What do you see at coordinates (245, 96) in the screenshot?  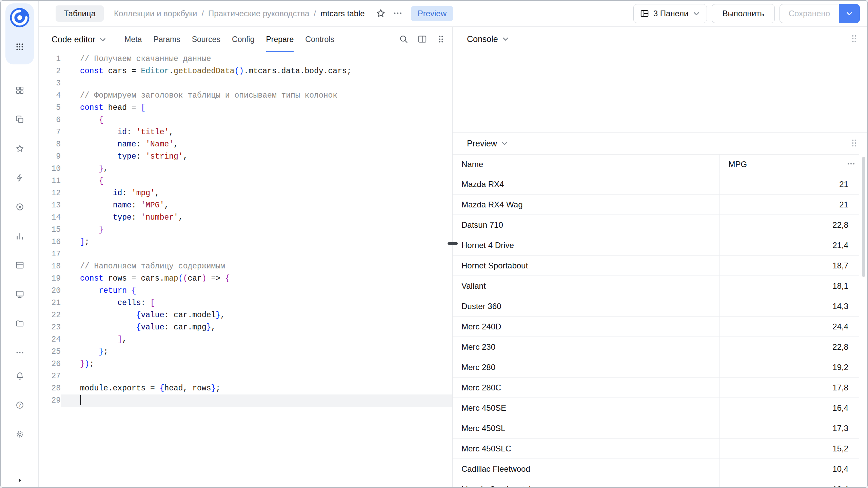 I see `code-line: 4// Формируем заголовок таблицы и описыв…` at bounding box center [245, 96].